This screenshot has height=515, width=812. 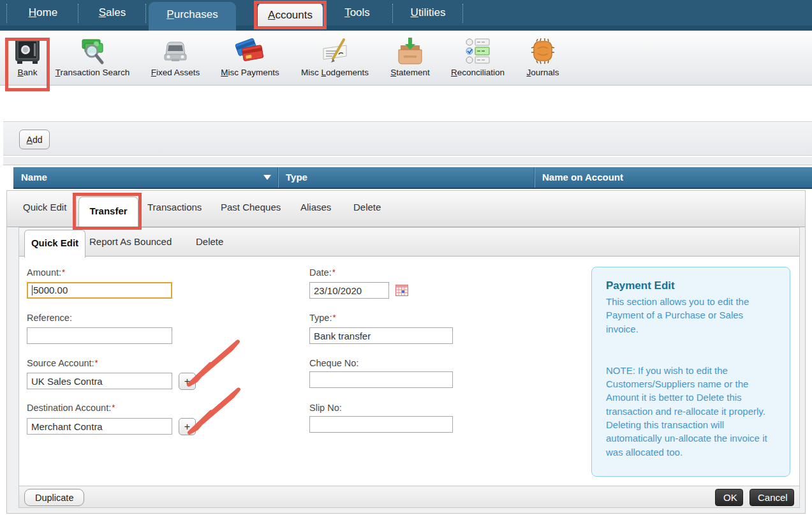 What do you see at coordinates (410, 56) in the screenshot?
I see `toolbar-item-statement: Statement` at bounding box center [410, 56].